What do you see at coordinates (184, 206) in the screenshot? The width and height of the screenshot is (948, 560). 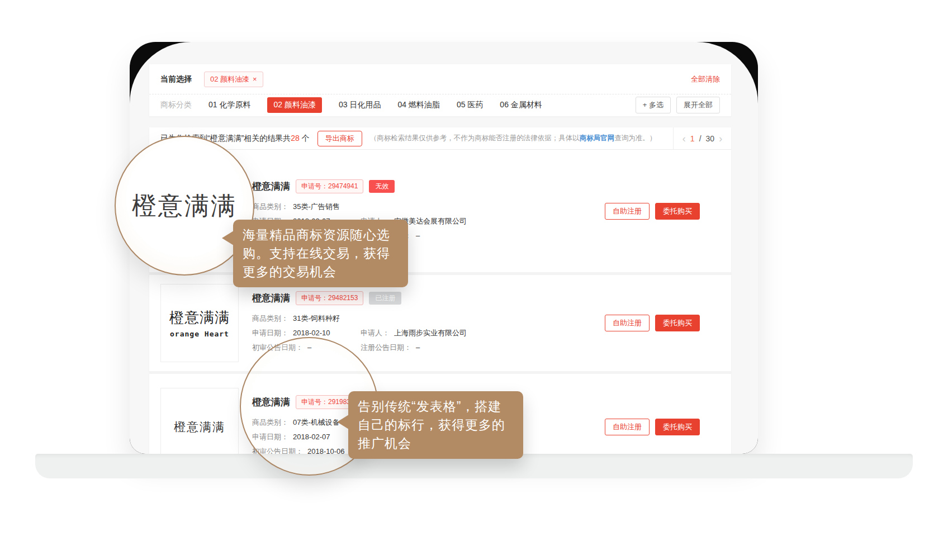 I see `magnified-trademark-text: 橙意满满` at bounding box center [184, 206].